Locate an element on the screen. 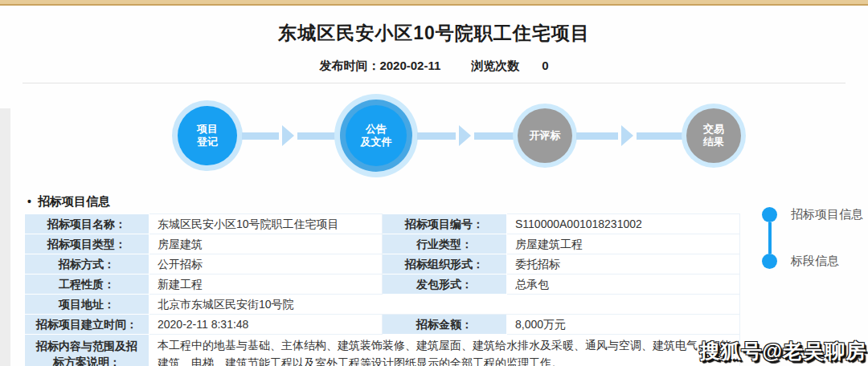 Image resolution: width=868 pixels, height=366 pixels. cell-value: 房屋建筑 is located at coordinates (266, 244).